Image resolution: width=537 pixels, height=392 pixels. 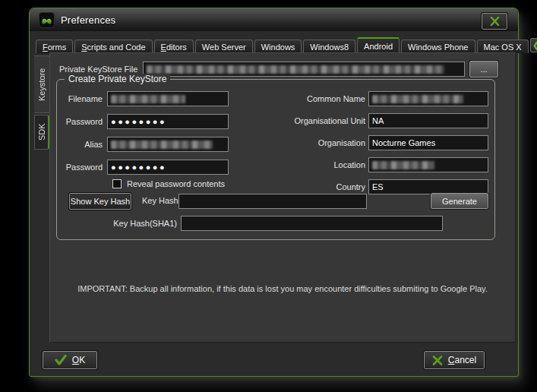 What do you see at coordinates (80, 144) in the screenshot?
I see `alias-label: Alias` at bounding box center [80, 144].